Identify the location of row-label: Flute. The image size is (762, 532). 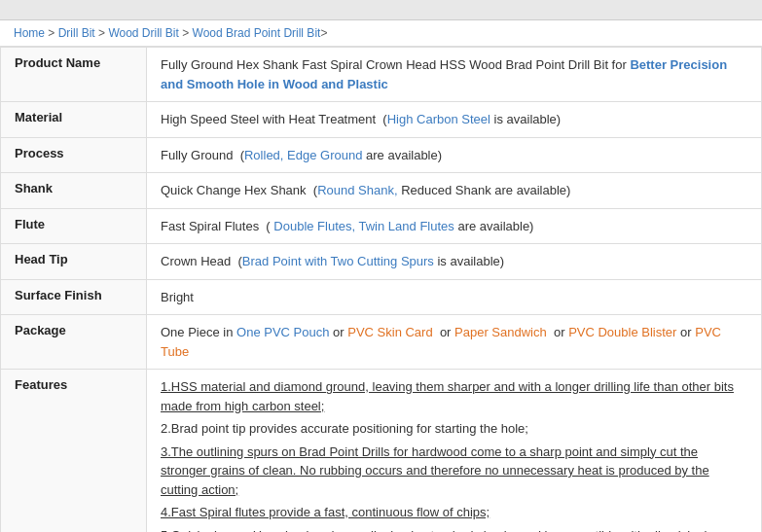
(74, 226).